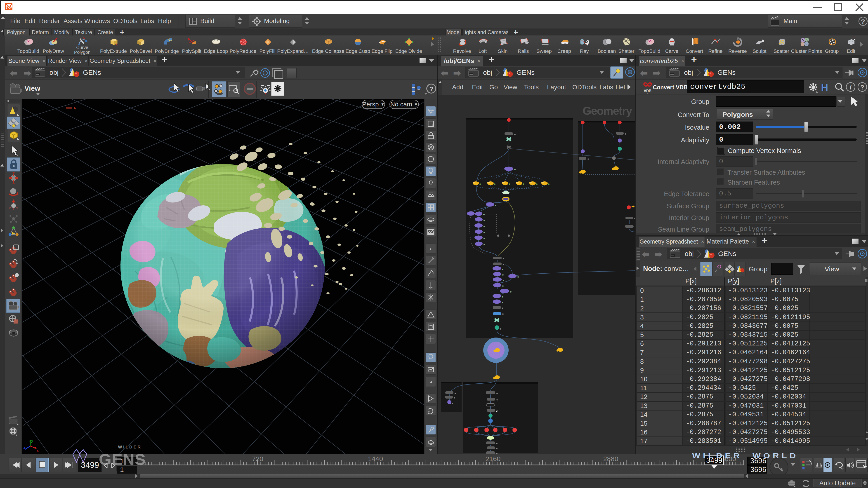  What do you see at coordinates (648, 91) in the screenshot?
I see `svg-text: VDB` at bounding box center [648, 91].